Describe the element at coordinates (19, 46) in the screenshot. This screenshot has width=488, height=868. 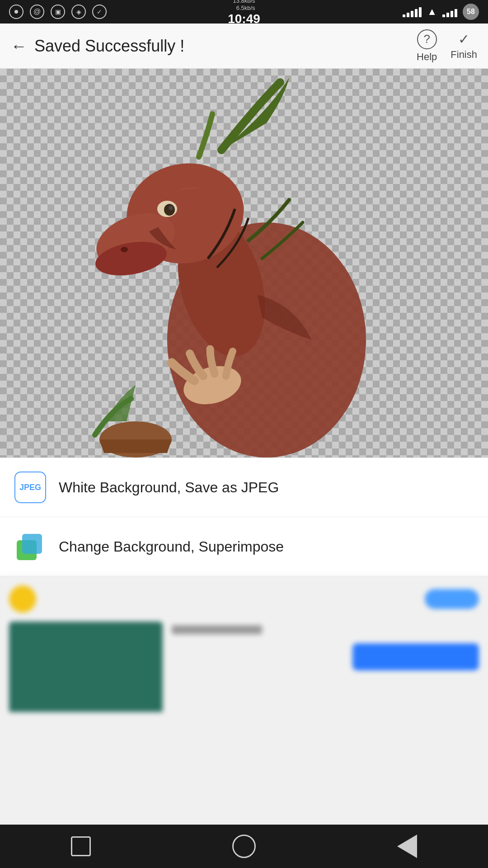
I see `back-arrow-icon: ←` at that location.